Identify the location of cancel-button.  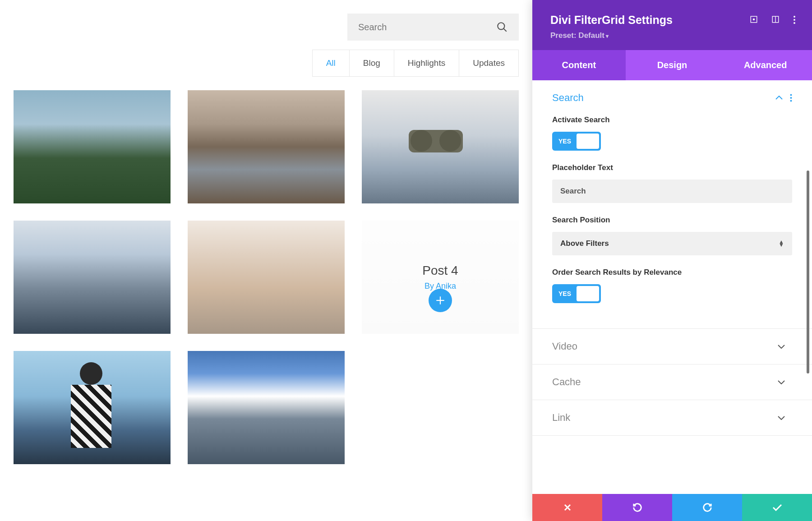
(567, 507).